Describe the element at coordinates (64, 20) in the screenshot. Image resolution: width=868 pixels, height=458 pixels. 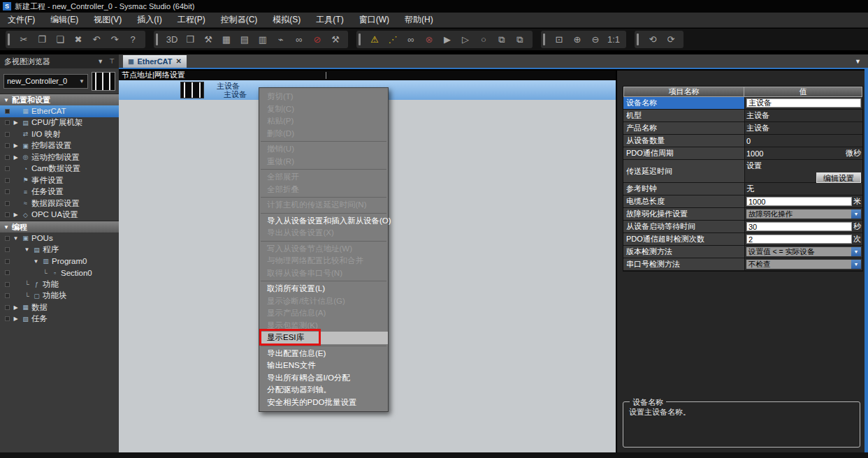
I see `menu-item-1: 编辑(E)` at that location.